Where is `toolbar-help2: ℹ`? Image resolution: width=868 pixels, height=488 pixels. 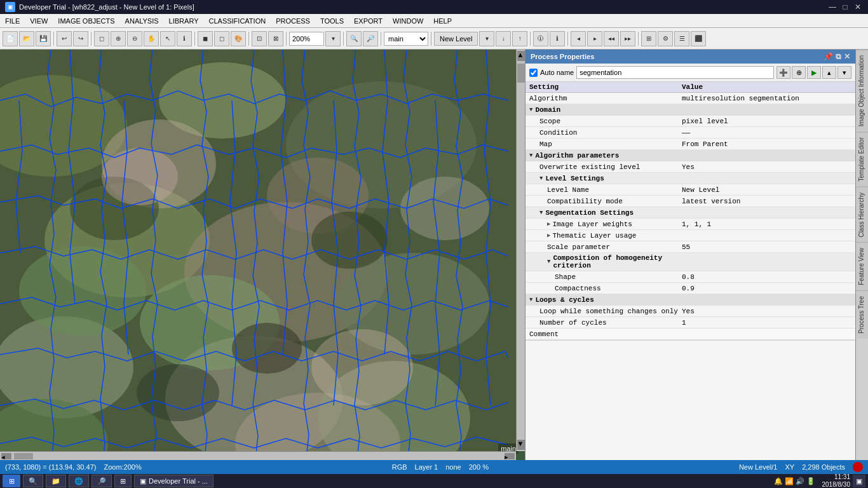 toolbar-help2: ℹ is located at coordinates (557, 39).